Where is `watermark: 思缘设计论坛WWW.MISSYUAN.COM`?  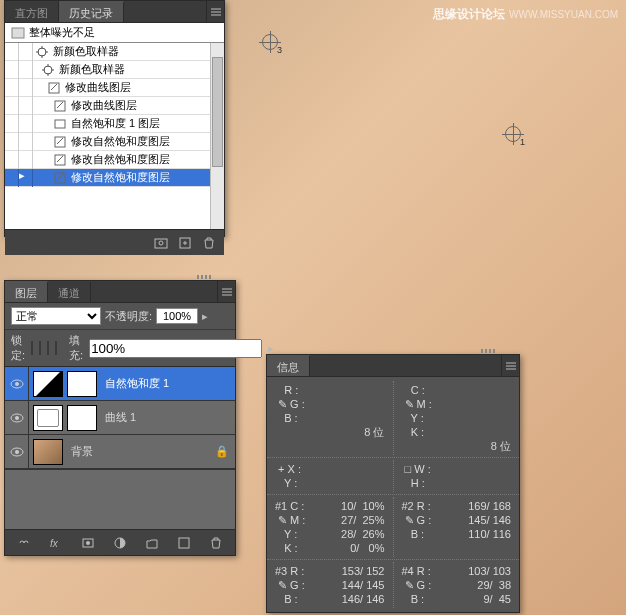 watermark: 思缘设计论坛WWW.MISSYUAN.COM is located at coordinates (526, 14).